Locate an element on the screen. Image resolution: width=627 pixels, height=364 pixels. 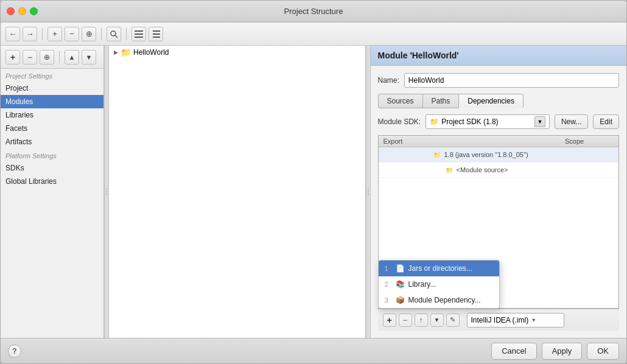
tree-item-helloworld: ▶ 📁 HelloWorld is located at coordinates (237, 52).